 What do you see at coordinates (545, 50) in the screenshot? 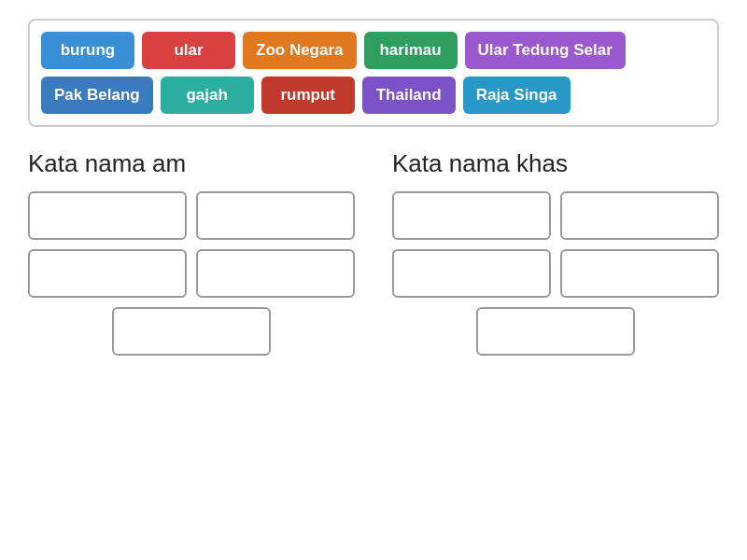
I see `word-tile-ular-tedung: Ular Tedung Selar` at bounding box center [545, 50].